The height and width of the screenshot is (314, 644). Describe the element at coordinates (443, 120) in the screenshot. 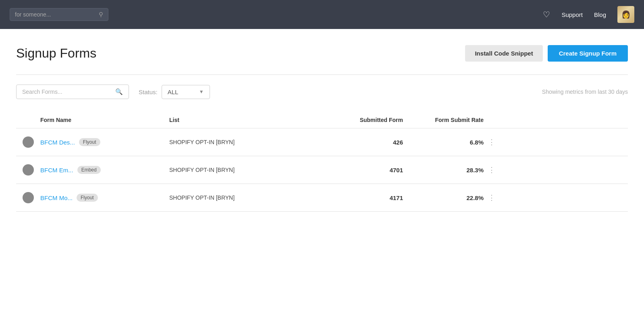

I see `col-header-rate: Form Submit Rate` at that location.